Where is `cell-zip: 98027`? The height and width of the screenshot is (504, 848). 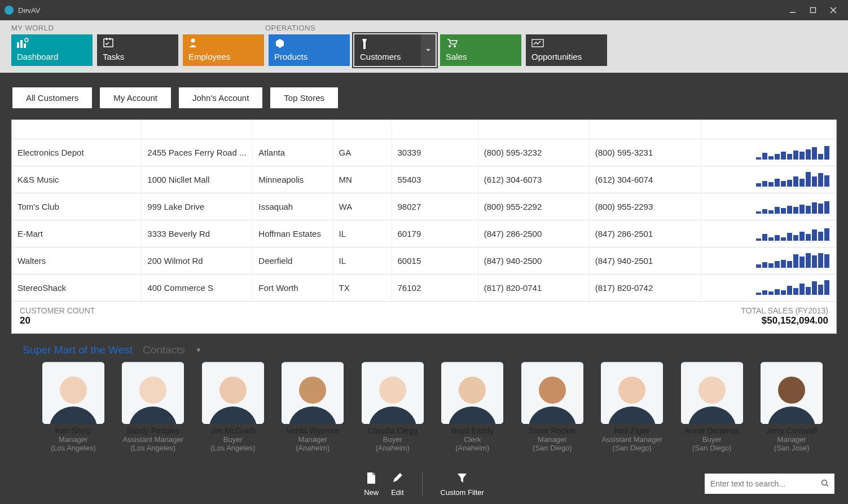 cell-zip: 98027 is located at coordinates (434, 207).